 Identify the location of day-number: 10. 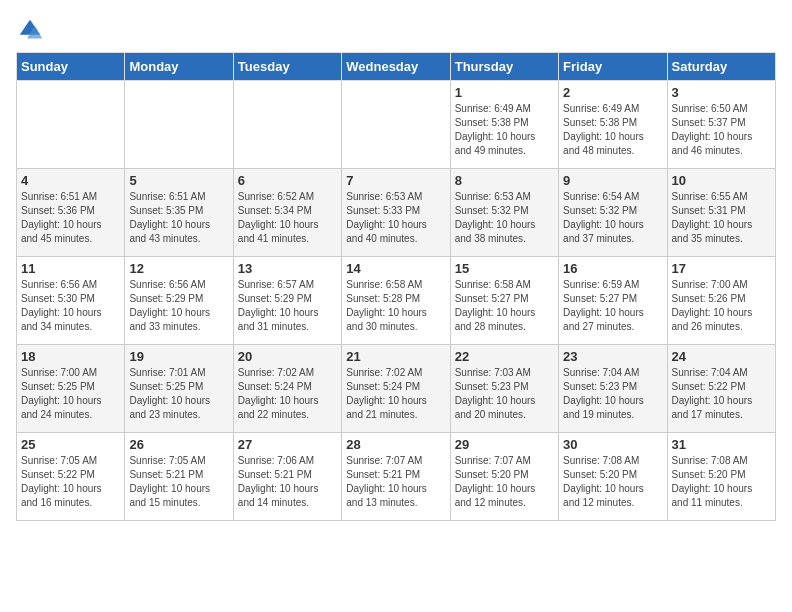
(722, 180).